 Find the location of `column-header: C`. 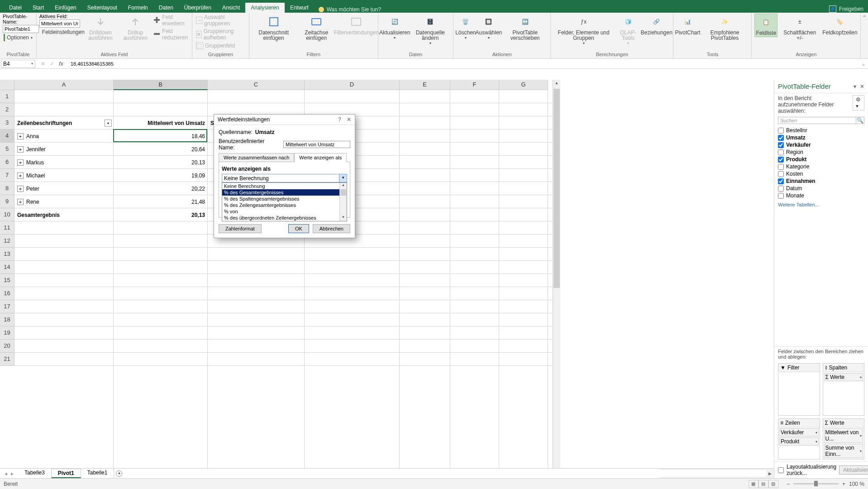

column-header: C is located at coordinates (256, 85).